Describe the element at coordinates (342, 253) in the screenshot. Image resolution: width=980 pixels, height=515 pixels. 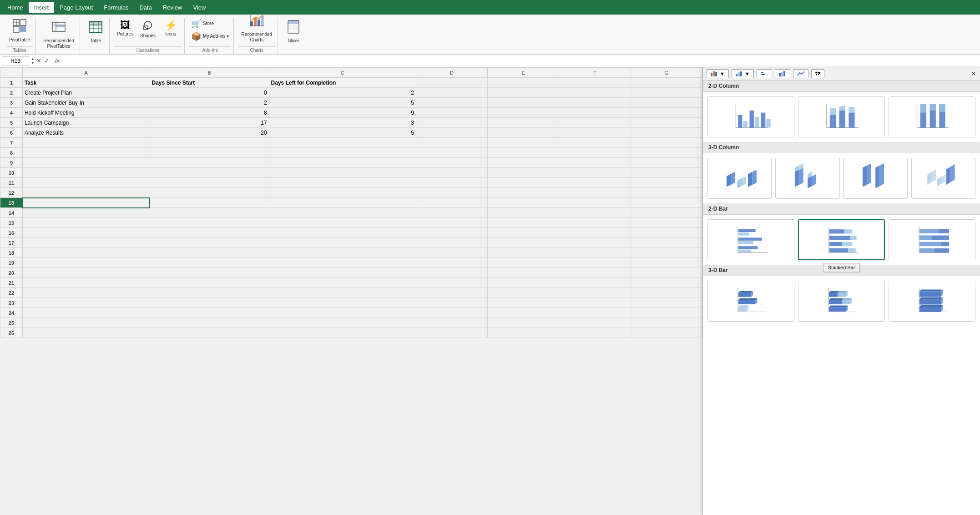
I see `cell-C18` at that location.